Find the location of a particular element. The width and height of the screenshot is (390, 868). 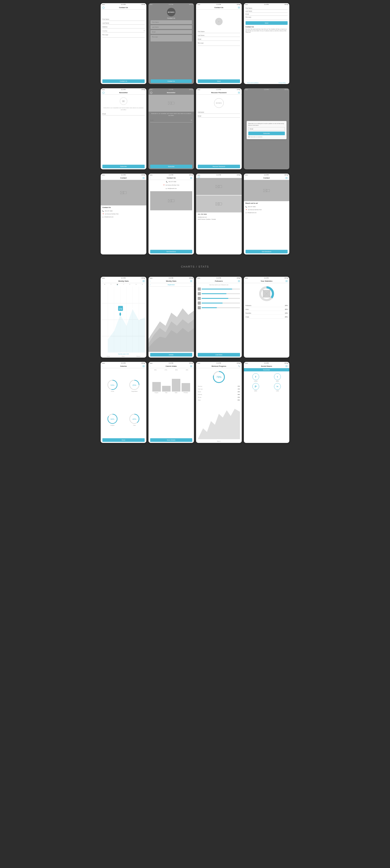

nav-bar-3: ‹ Contact Us is located at coordinates (219, 7).